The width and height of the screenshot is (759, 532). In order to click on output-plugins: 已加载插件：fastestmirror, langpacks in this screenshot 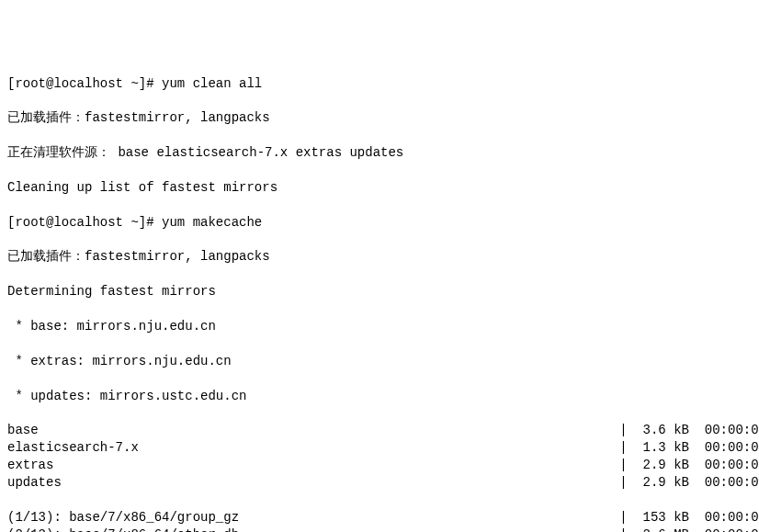, I will do `click(383, 118)`.